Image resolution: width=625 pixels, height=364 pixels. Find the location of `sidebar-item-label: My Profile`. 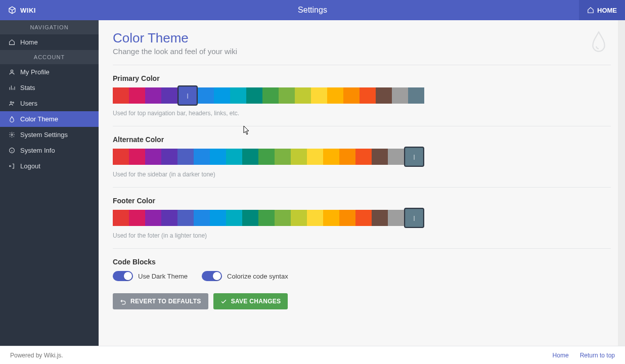

sidebar-item-label: My Profile is located at coordinates (35, 72).